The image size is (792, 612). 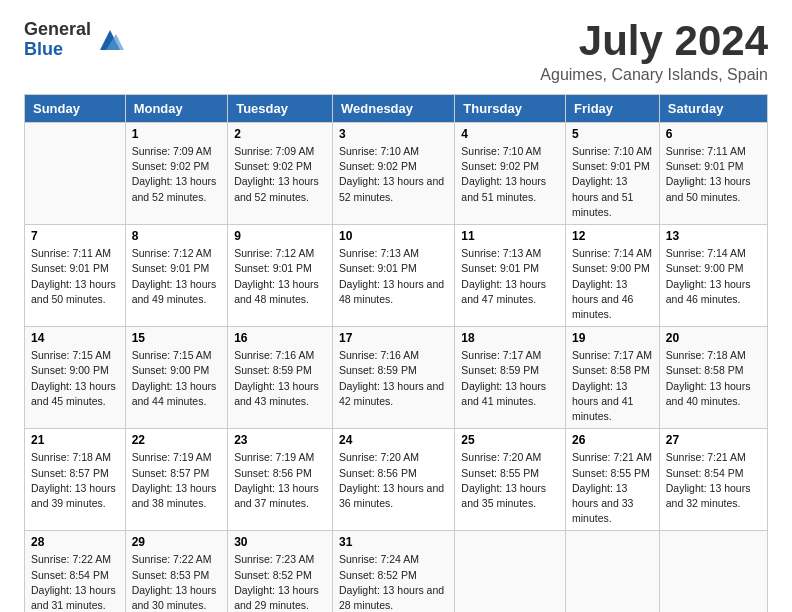 I want to click on day-info: Sunrise: 7:18 AM Sunset: 8:57 PM Dayligh…, so click(x=75, y=480).